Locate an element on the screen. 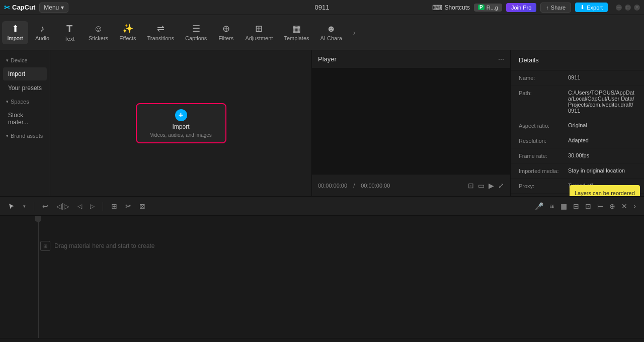  templates-icon: ▦ is located at coordinates (297, 29).